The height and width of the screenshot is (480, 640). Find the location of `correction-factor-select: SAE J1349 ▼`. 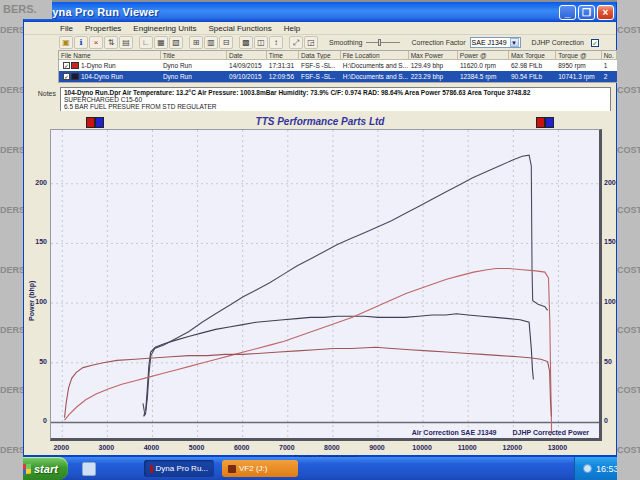

correction-factor-select: SAE J1349 ▼ is located at coordinates (496, 42).